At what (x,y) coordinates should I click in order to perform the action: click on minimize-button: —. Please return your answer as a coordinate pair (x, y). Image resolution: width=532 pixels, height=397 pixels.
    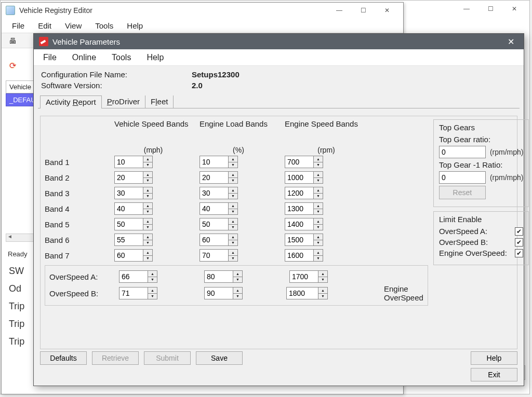
    Looking at the image, I should click on (339, 10).